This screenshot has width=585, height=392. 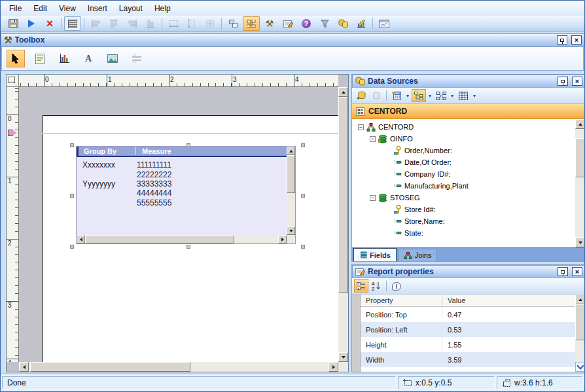 What do you see at coordinates (577, 272) in the screenshot?
I see `report-properties-close-button` at bounding box center [577, 272].